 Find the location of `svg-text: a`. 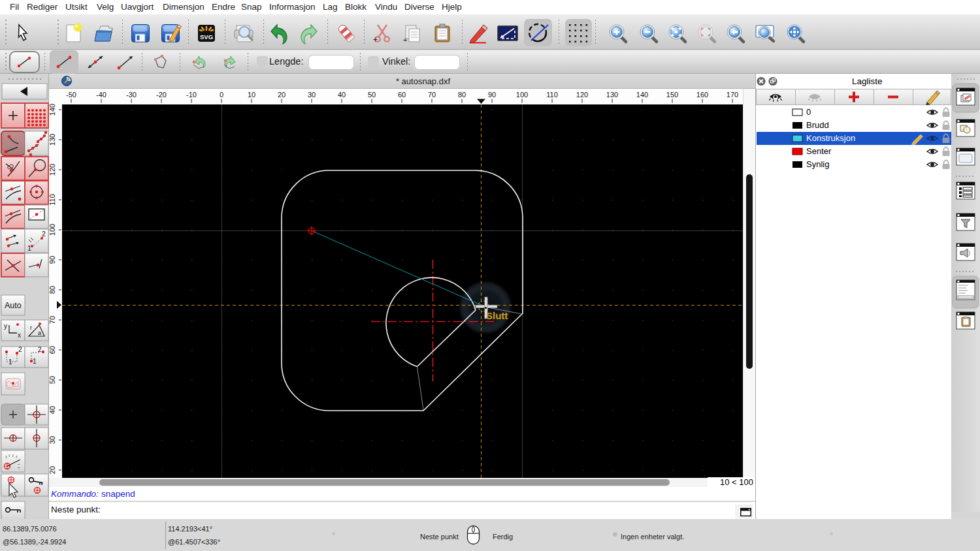

svg-text: a is located at coordinates (39, 333).